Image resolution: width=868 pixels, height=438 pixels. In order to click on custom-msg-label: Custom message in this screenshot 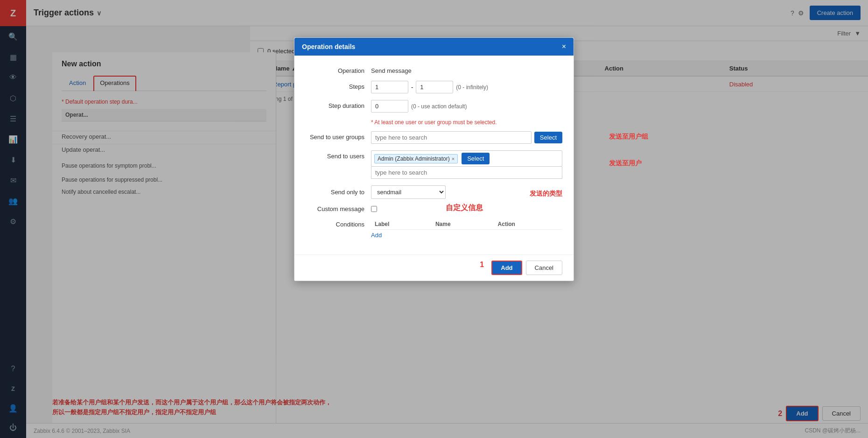, I will do `click(338, 209)`.